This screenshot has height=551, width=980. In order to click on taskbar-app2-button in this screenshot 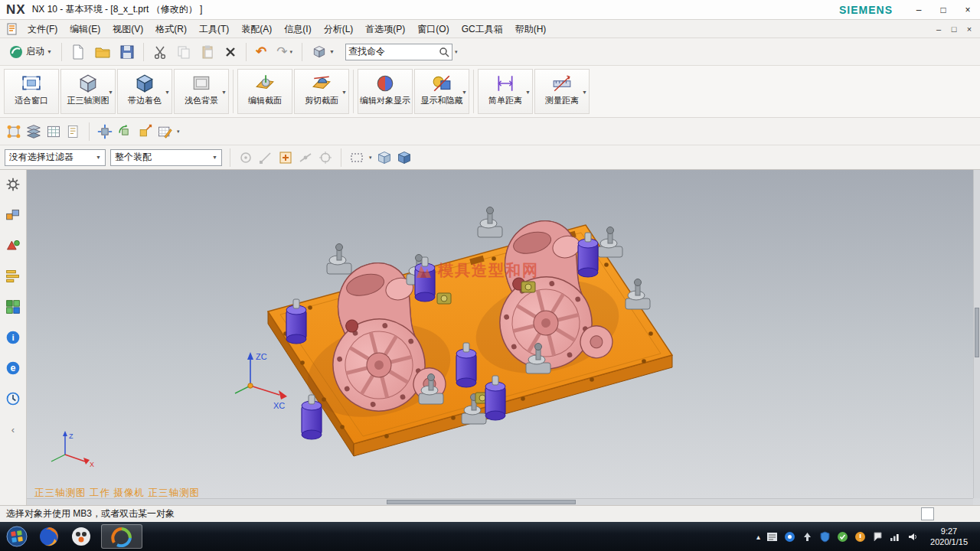, I will do `click(81, 536)`.